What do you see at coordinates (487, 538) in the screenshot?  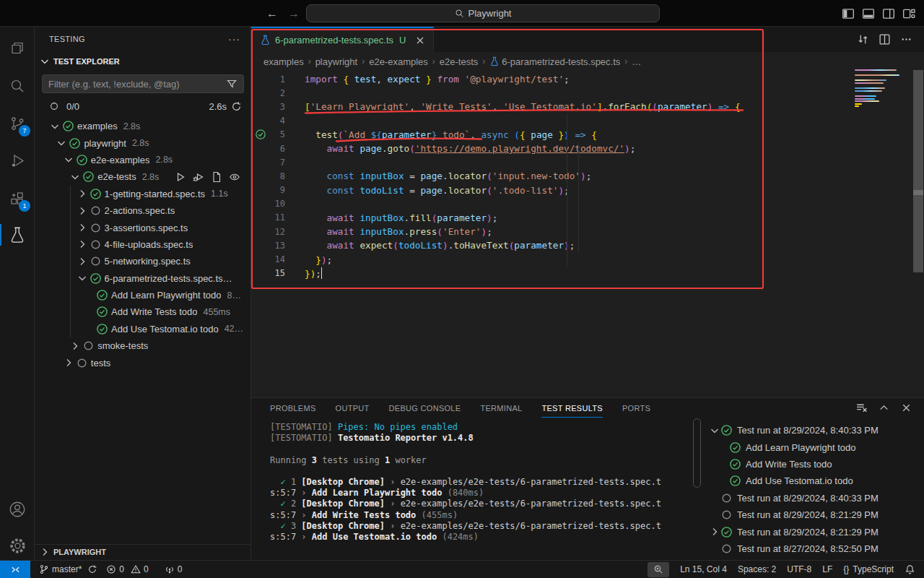 I see `output-line: s:5:7 › Add Use Testomat.io todo (424ms)` at bounding box center [487, 538].